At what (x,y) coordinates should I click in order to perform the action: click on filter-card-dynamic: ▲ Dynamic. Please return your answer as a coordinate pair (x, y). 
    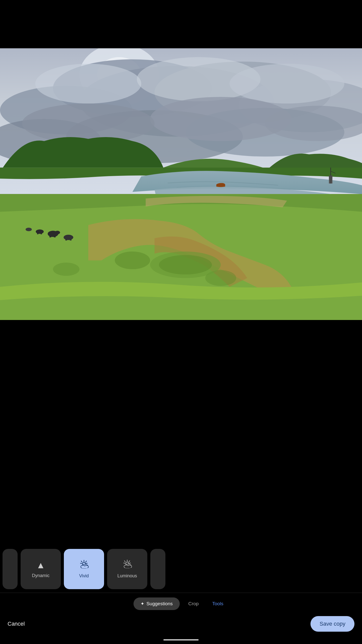
    Looking at the image, I should click on (41, 569).